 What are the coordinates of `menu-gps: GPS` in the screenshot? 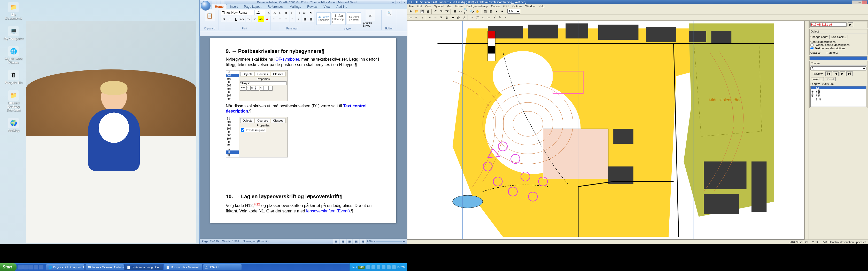 It's located at (506, 6).